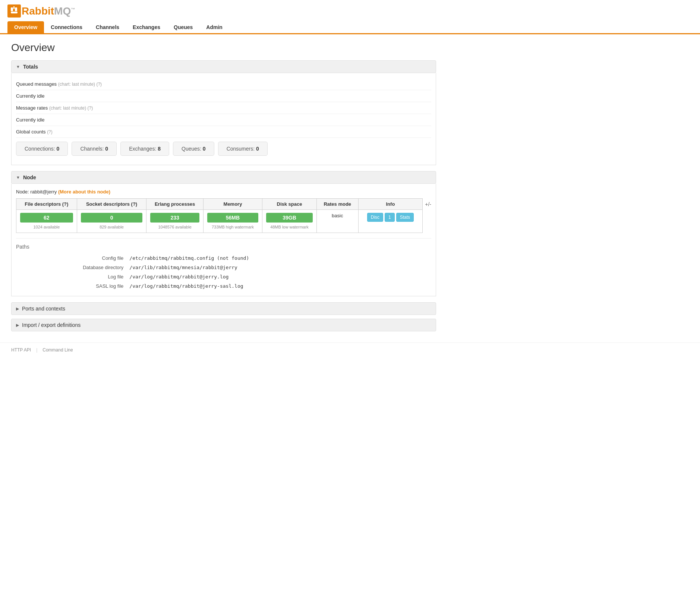  Describe the element at coordinates (112, 218) in the screenshot. I see `socket-desc-value: 0` at that location.